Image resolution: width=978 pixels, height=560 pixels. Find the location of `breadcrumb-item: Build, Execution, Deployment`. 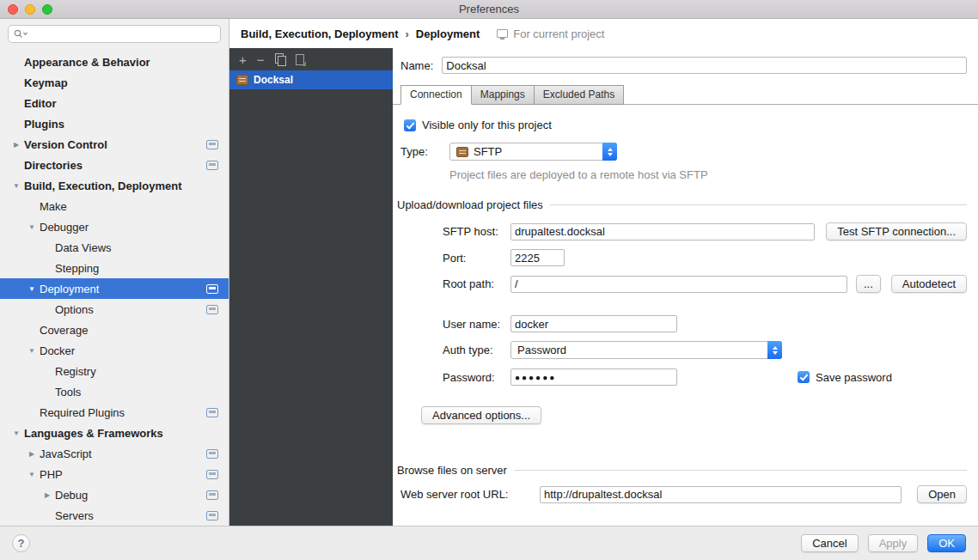

breadcrumb-item: Build, Execution, Deployment is located at coordinates (320, 34).